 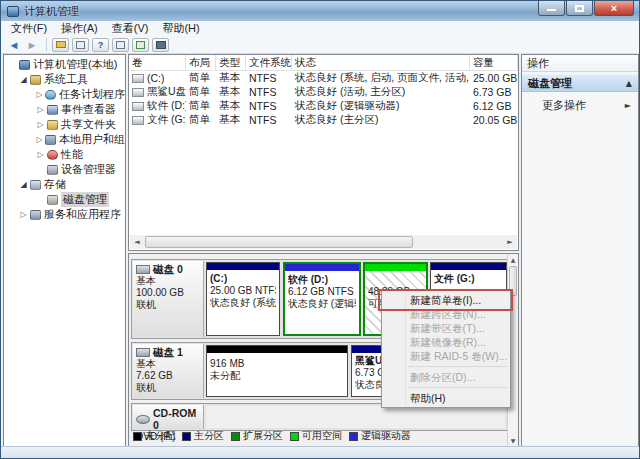 I want to click on sidebar-item-label: 设备管理器, so click(x=88, y=170).